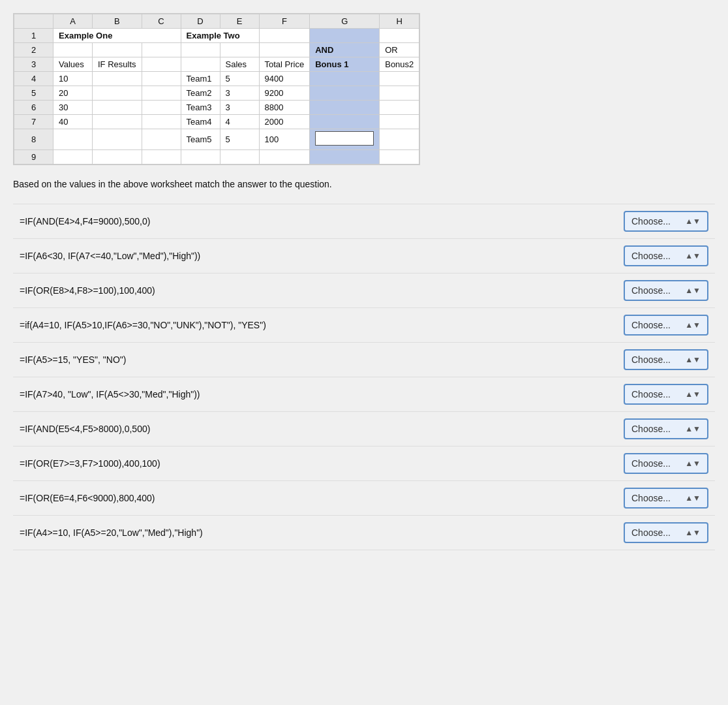 The image size is (728, 705). Describe the element at coordinates (318, 221) in the screenshot. I see `formula-text-1: =IF(AND(E4>4,F4=9000),500,0)` at that location.